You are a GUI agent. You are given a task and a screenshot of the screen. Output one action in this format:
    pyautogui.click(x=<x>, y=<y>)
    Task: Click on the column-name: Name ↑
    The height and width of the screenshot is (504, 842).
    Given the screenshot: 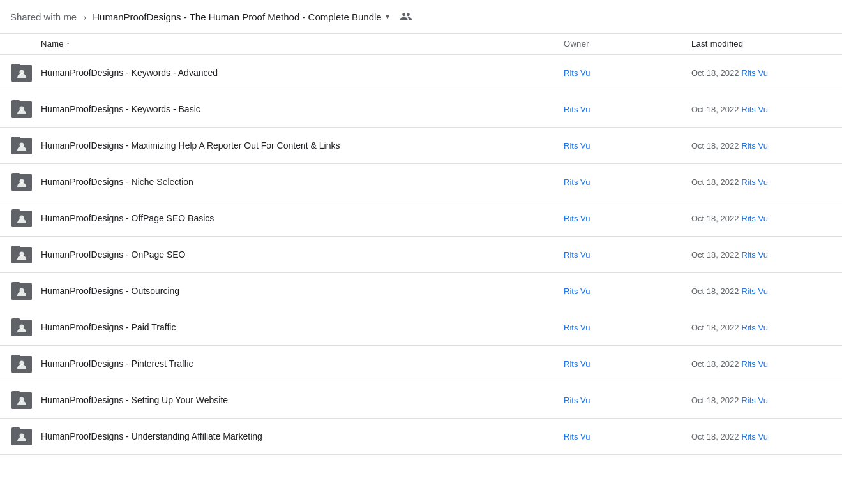 What is the action you would take?
    pyautogui.click(x=303, y=43)
    